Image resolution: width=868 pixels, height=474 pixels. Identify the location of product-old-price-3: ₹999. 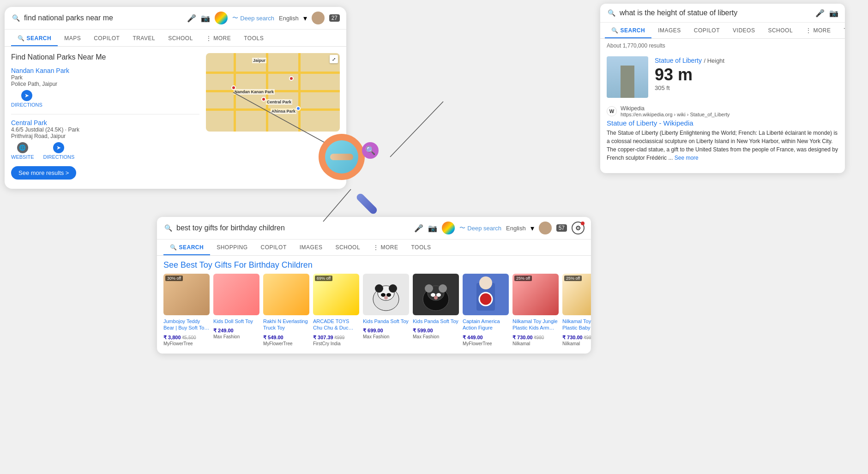
(340, 338).